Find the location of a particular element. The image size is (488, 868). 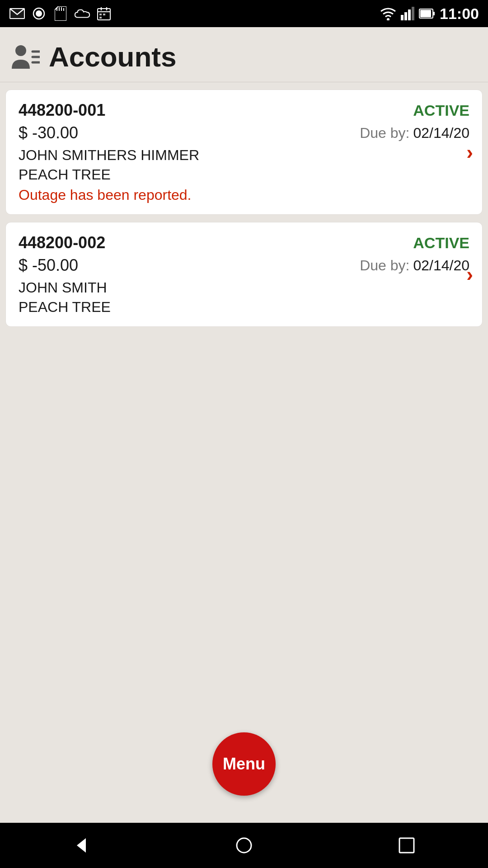

home-button is located at coordinates (244, 845).